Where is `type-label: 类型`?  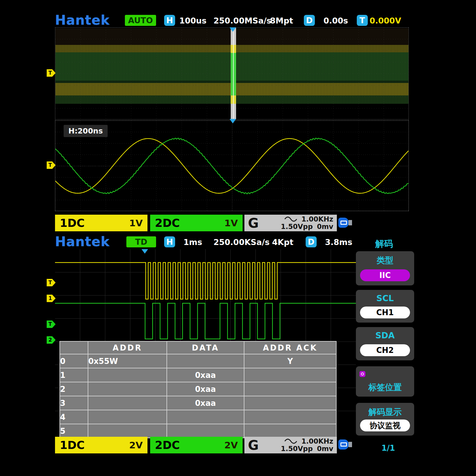 type-label: 类型 is located at coordinates (385, 260).